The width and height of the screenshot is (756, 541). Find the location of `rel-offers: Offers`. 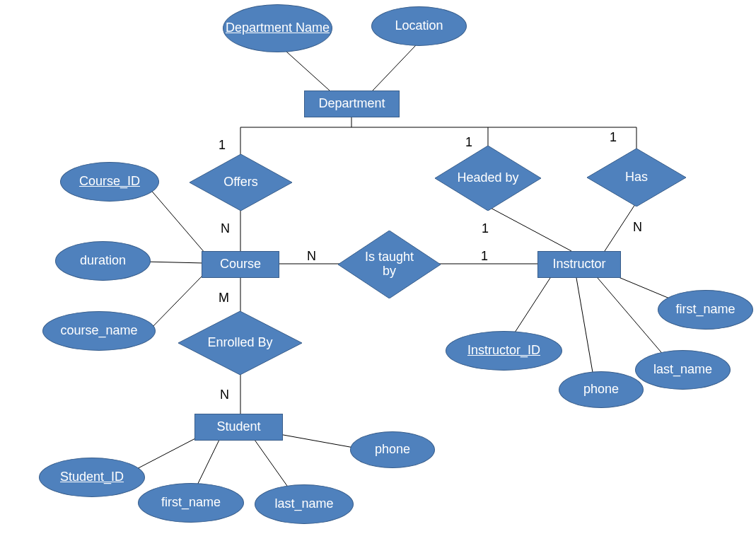

rel-offers: Offers is located at coordinates (240, 182).